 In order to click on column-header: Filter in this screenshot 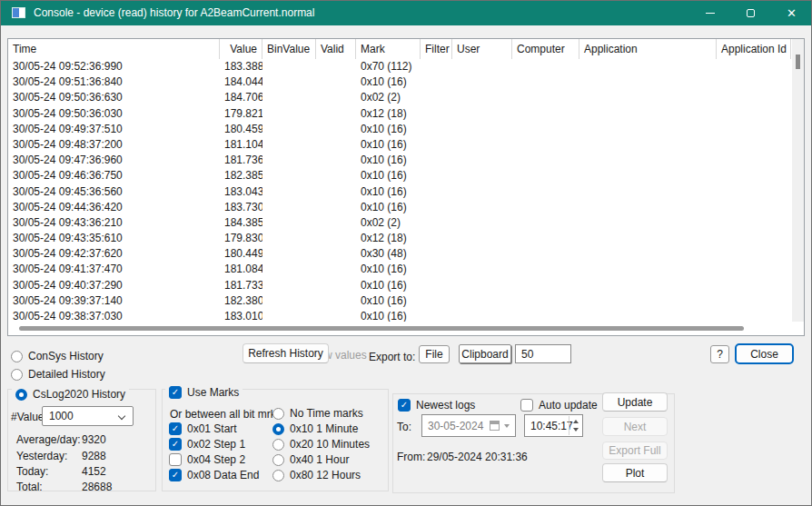, I will do `click(436, 49)`.